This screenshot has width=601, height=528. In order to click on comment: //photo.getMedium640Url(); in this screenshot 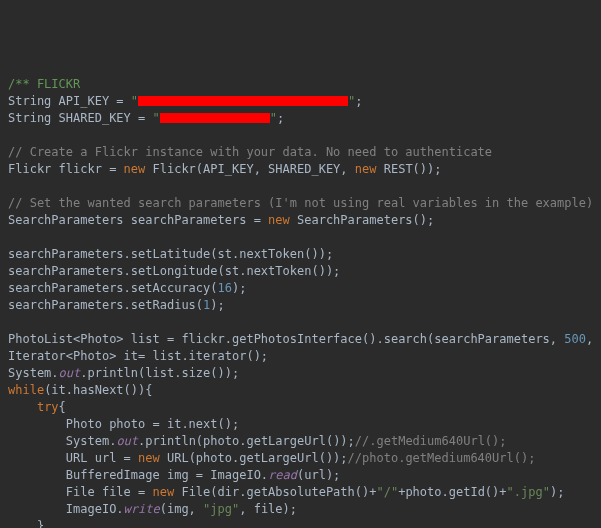, I will do `click(442, 458)`.